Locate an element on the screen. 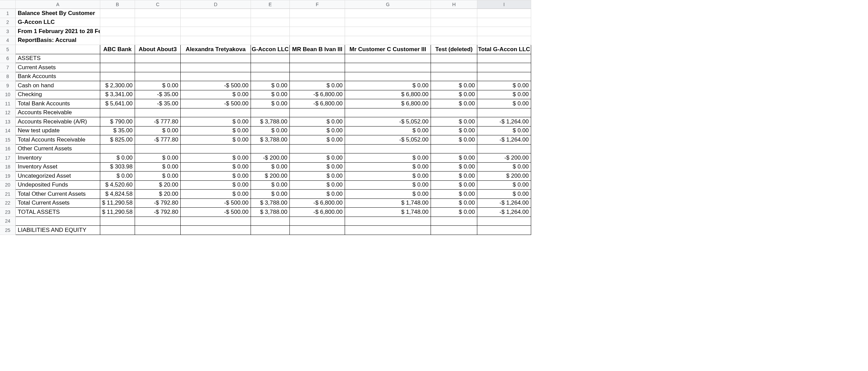 This screenshot has height=371, width=868. data-cell: -$ 5,052.00 is located at coordinates (388, 122).